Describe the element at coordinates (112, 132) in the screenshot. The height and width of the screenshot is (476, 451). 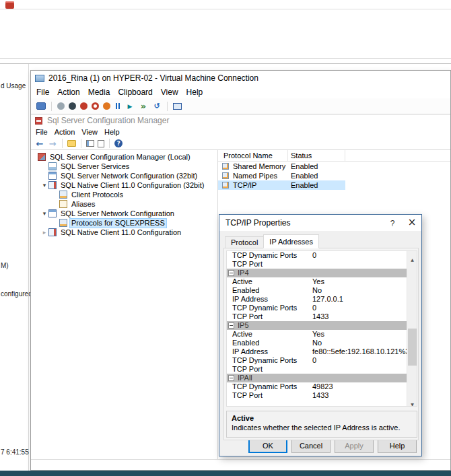
I see `cm-menu-help: Help` at that location.